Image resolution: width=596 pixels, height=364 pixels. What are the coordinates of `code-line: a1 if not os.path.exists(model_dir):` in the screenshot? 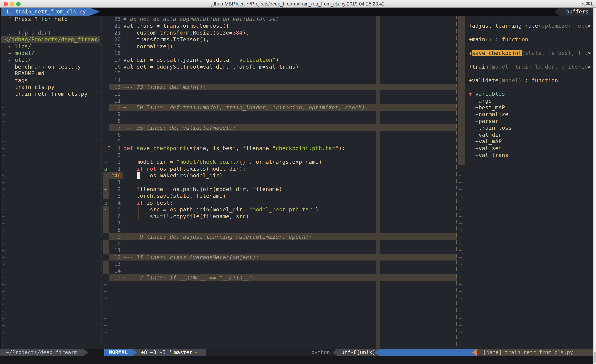 It's located at (279, 169).